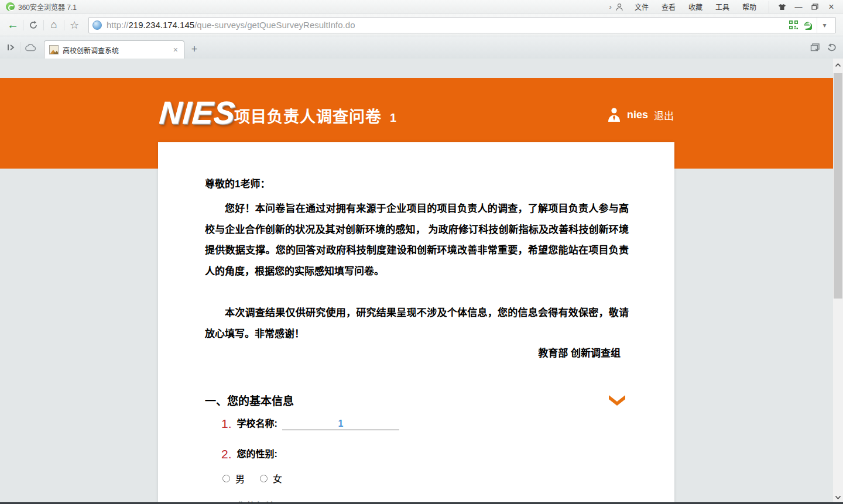  I want to click on refresh-button, so click(33, 25).